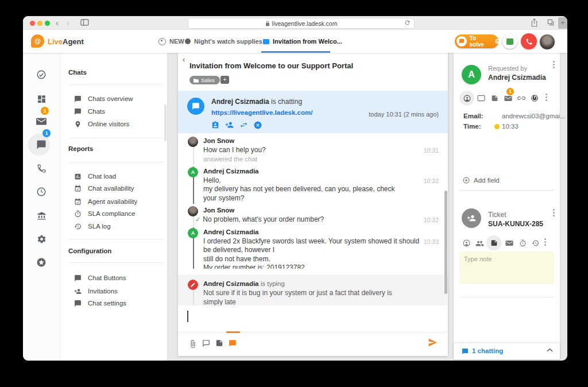 The height and width of the screenshot is (387, 588). What do you see at coordinates (102, 176) in the screenshot?
I see `menu-item-label: Chat load` at bounding box center [102, 176].